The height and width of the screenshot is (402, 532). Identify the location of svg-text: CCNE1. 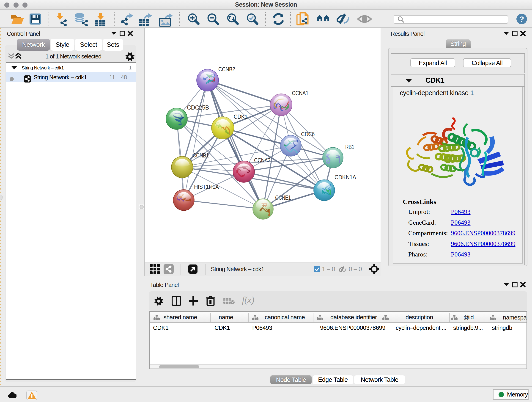
(283, 198).